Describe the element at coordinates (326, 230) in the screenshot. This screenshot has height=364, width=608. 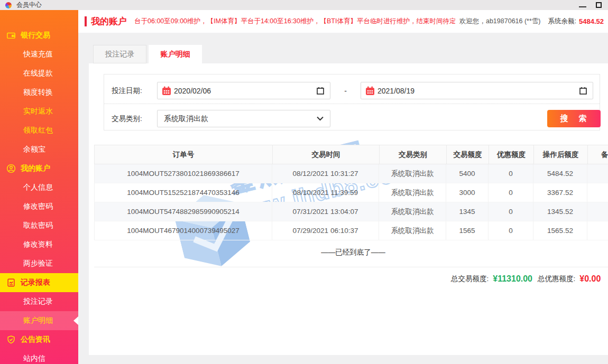
I see `table-cell: 07/29/2021 06:10:37` at that location.